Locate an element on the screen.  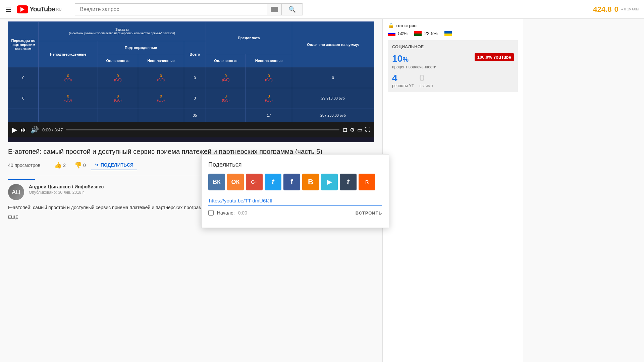
share-popup-title: Поделиться is located at coordinates (295, 165).